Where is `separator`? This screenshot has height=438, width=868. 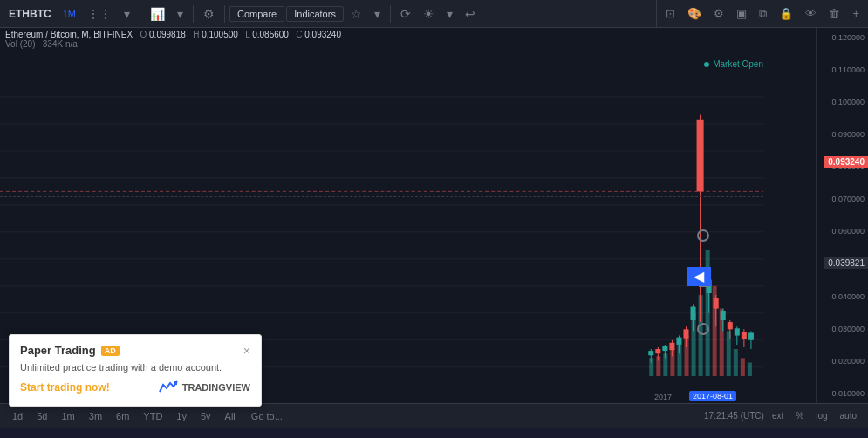
separator is located at coordinates (140, 14).